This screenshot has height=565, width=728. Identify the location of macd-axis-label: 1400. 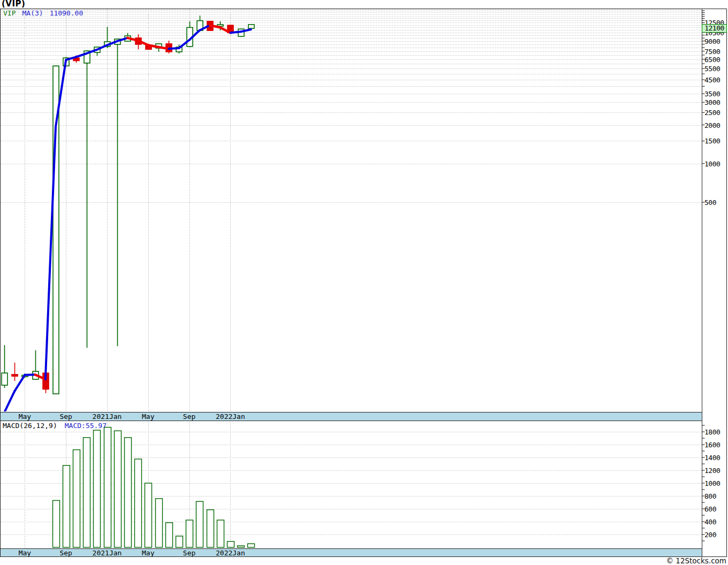
(712, 458).